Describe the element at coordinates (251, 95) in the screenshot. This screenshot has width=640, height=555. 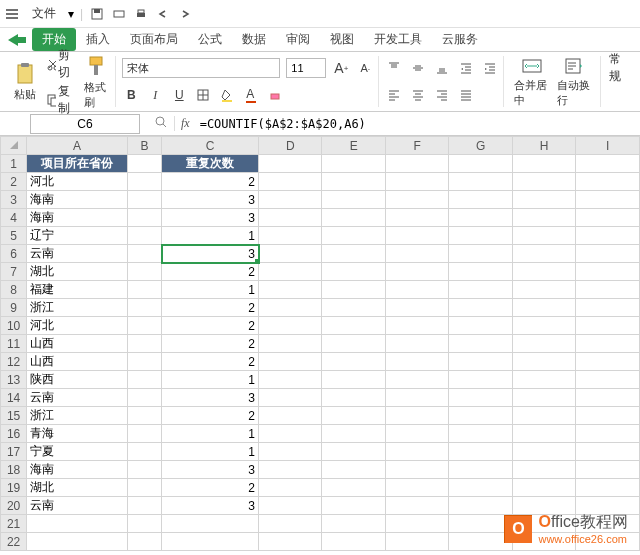
I see `font-color-button: A` at that location.